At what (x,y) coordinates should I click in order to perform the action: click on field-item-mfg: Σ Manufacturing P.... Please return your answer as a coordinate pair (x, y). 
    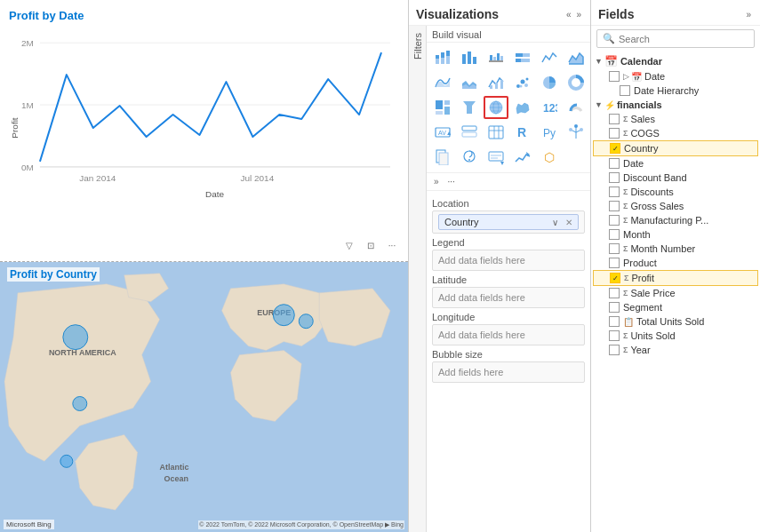
    Looking at the image, I should click on (676, 220).